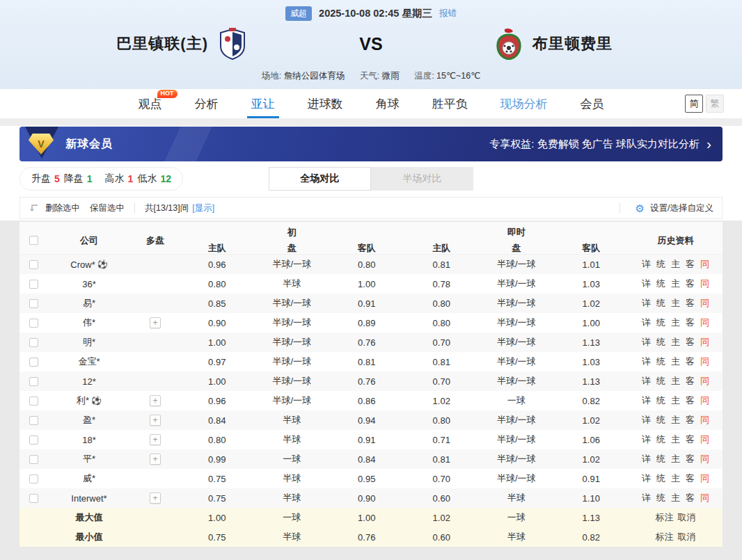  Describe the element at coordinates (524, 104) in the screenshot. I see `tab-live-analysis: 现场分析` at that location.